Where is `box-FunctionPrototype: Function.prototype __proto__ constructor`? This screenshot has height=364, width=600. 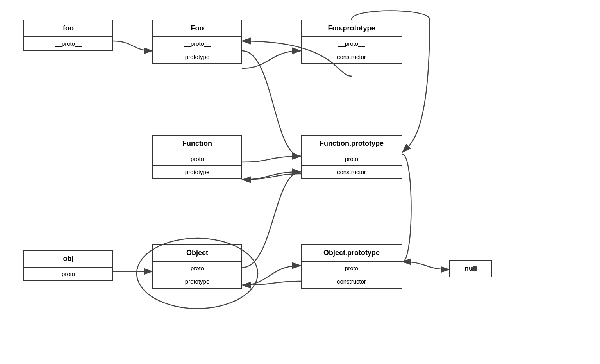 box-FunctionPrototype: Function.prototype __proto__ constructor is located at coordinates (352, 157).